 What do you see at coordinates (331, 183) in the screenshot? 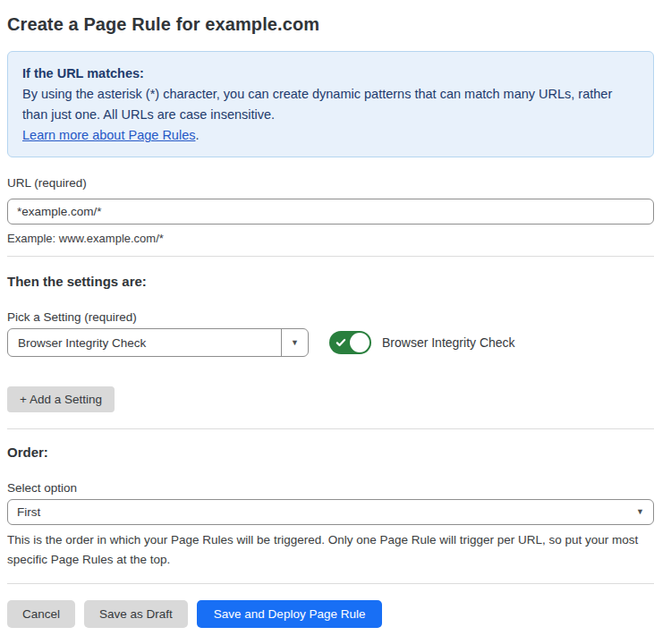
I see `url-label: URL (required)` at bounding box center [331, 183].